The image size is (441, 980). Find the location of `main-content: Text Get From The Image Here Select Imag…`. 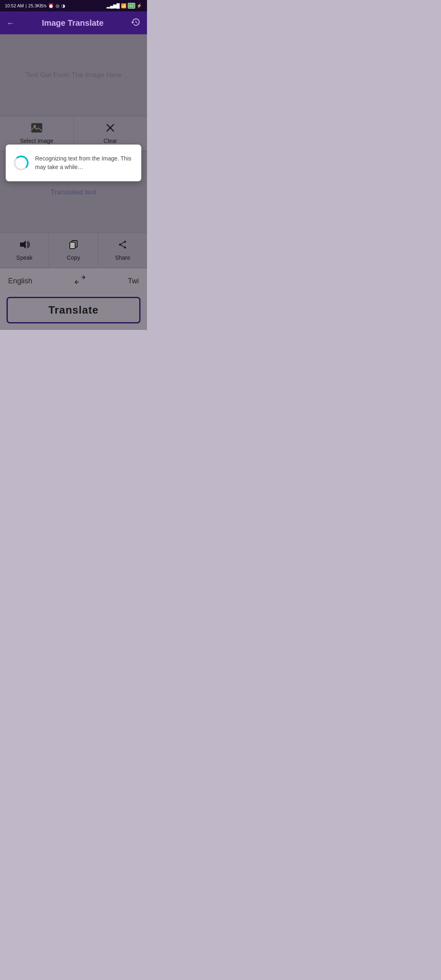

main-content: Text Get From The Image Here Select Imag… is located at coordinates (74, 182).